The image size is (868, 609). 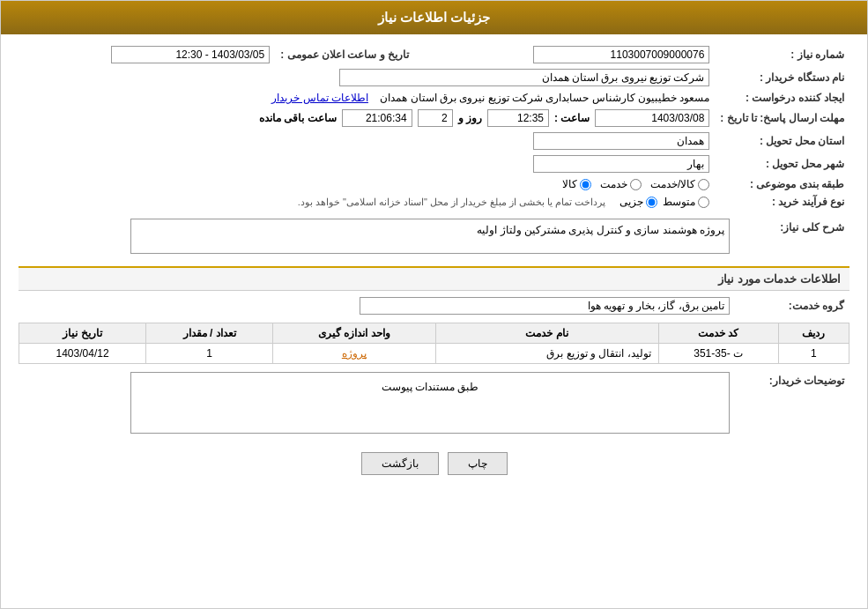 What do you see at coordinates (434, 344) in the screenshot?
I see `services-table: ردیف کد خدمت نام خدمت واحد اندازه گیری ت…` at bounding box center [434, 344].